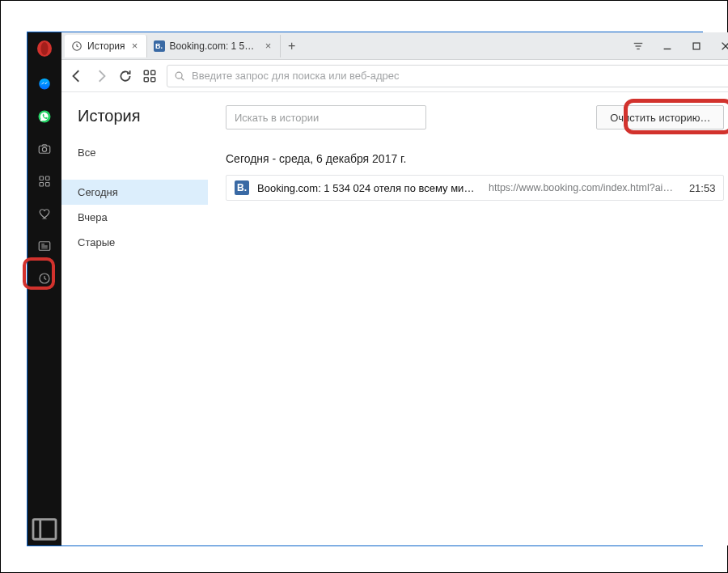  What do you see at coordinates (101, 76) in the screenshot?
I see `forward-button` at bounding box center [101, 76].